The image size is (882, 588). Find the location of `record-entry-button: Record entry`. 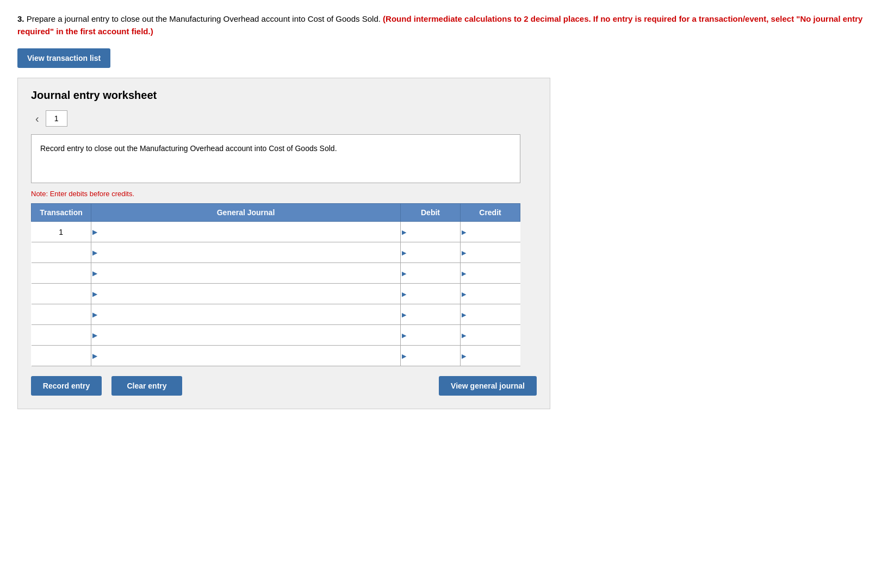

record-entry-button: Record entry is located at coordinates (66, 386).